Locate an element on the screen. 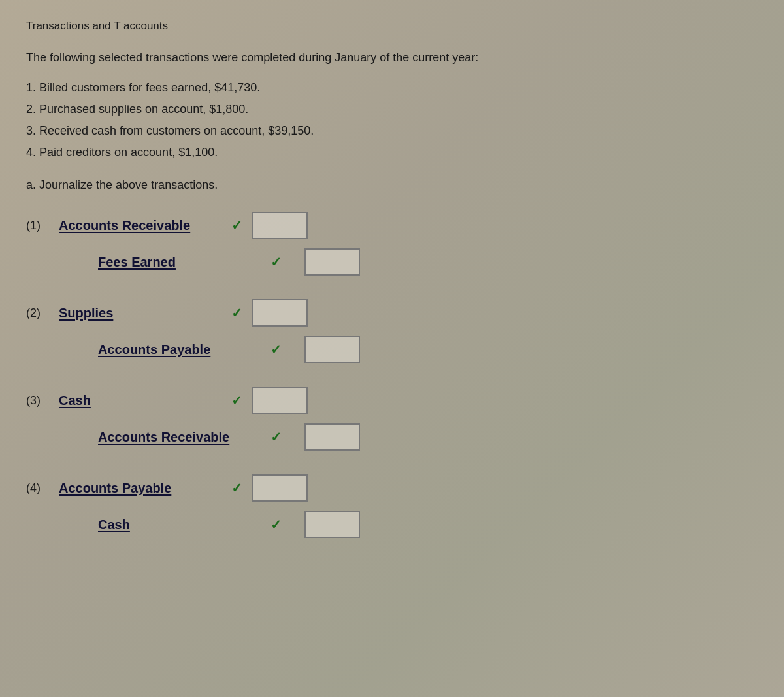 Image resolution: width=784 pixels, height=697 pixels. entry-3-credit-row: Accounts Receivable ✓ is located at coordinates (255, 437).